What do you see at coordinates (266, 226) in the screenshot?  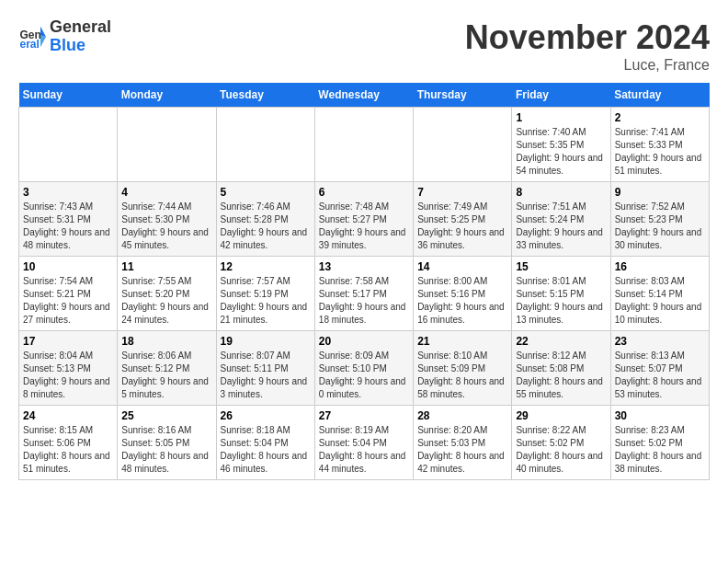 I see `day-info: Sunrise: 7:46 AM Sunset: 5:28 PM Dayligh…` at bounding box center [266, 226].